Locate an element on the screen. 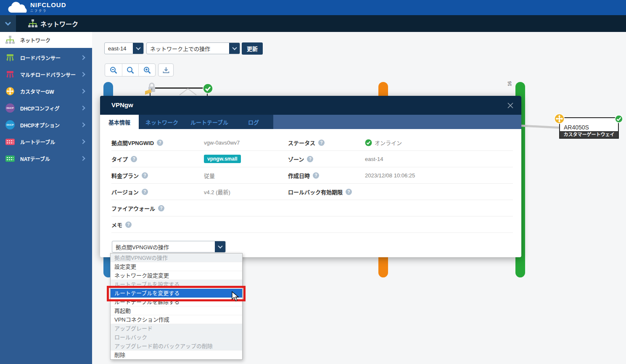  customer-gateway-node: AR4050S カスタマーゲートウェイ is located at coordinates (589, 128).